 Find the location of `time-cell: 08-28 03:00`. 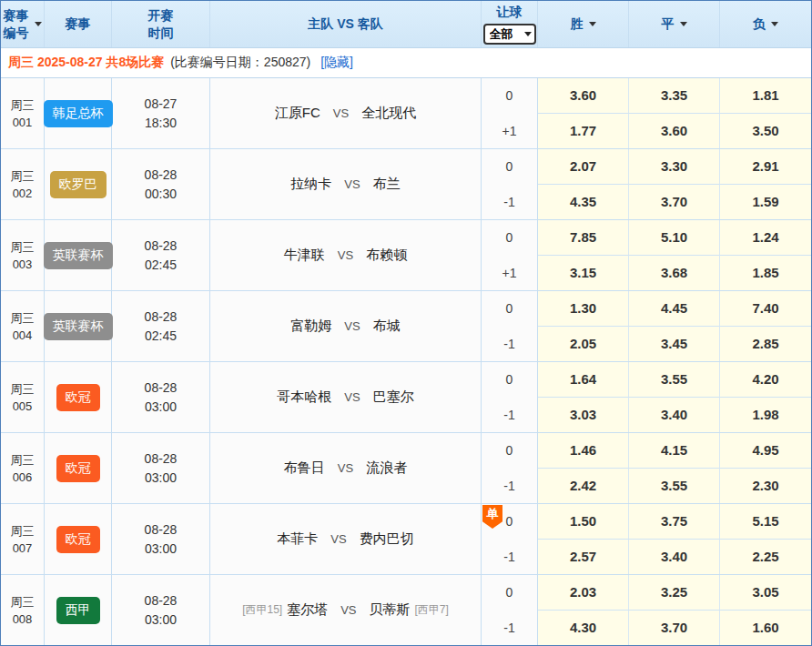

time-cell: 08-28 03:00 is located at coordinates (161, 610).